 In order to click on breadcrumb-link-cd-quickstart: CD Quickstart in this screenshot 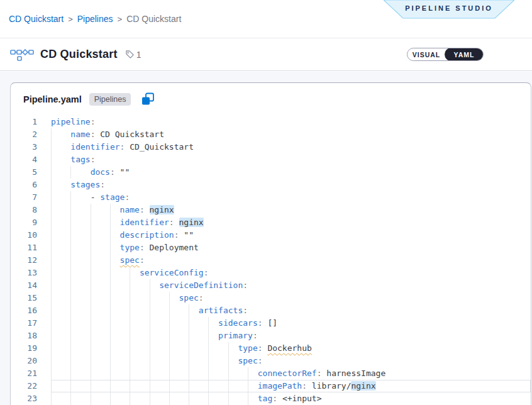, I will do `click(36, 19)`.